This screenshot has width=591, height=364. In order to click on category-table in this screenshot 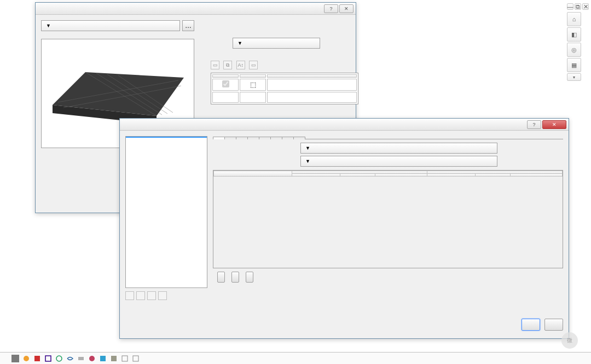, I will do `click(388, 174)`.